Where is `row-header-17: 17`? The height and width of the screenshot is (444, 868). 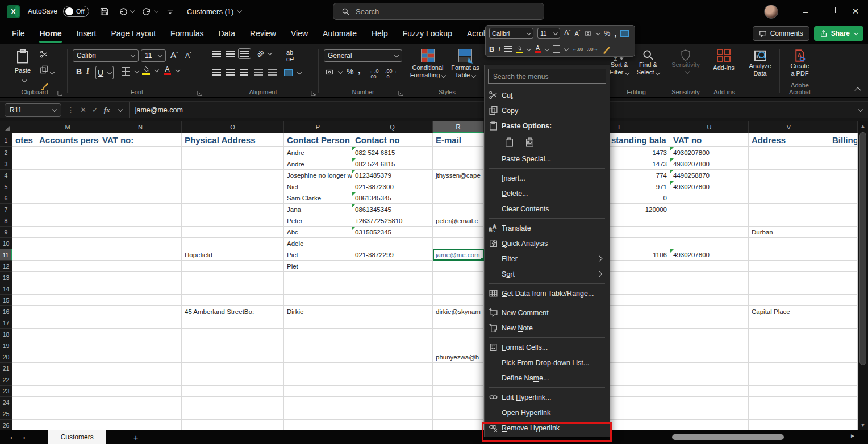
row-header-17: 17 is located at coordinates (6, 323).